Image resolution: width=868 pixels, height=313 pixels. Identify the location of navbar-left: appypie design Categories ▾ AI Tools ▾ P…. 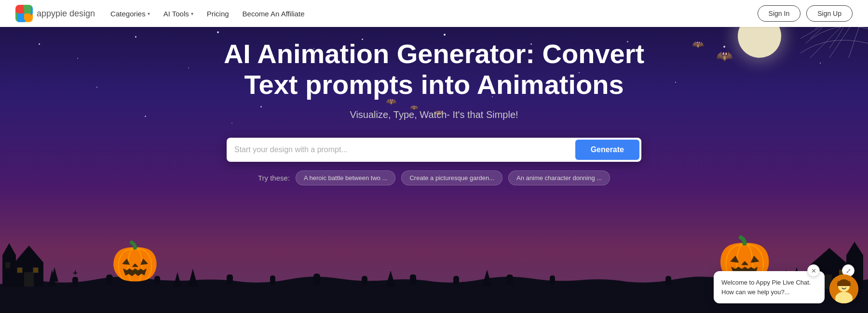
(160, 13).